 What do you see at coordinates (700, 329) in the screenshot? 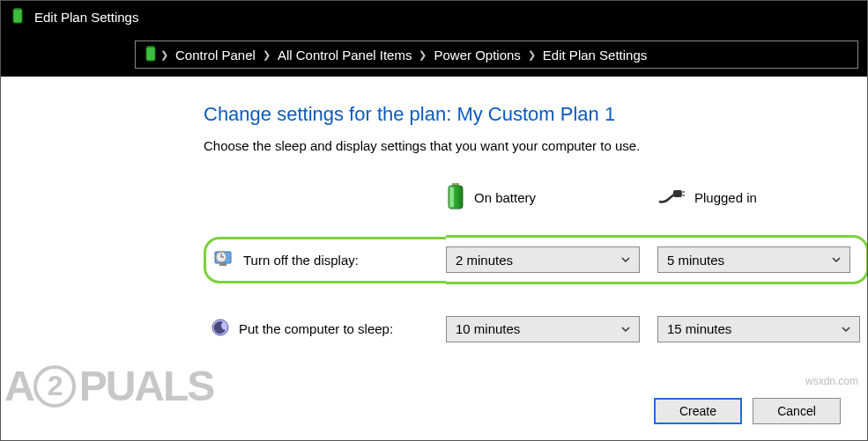
I see `select-value: 15 minutes` at bounding box center [700, 329].